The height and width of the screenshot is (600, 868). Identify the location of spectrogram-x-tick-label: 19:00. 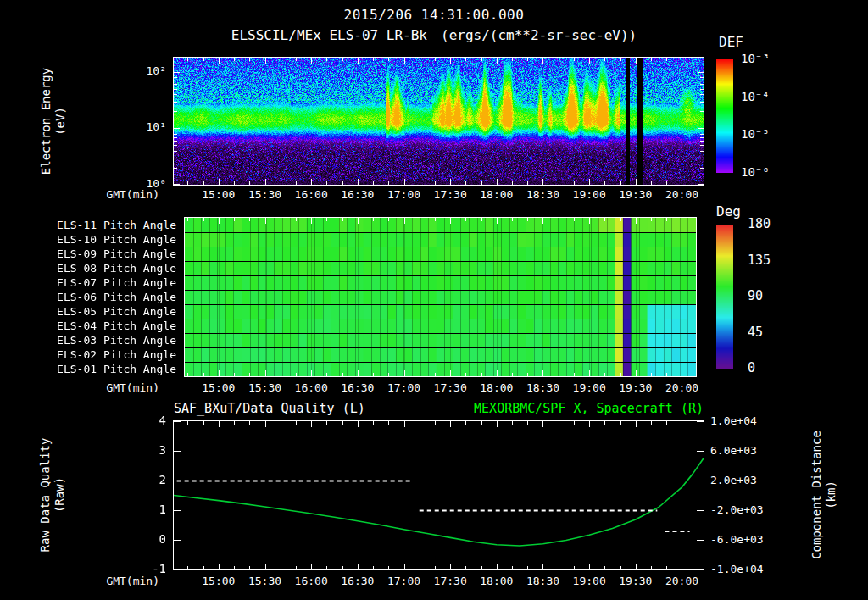
(590, 195).